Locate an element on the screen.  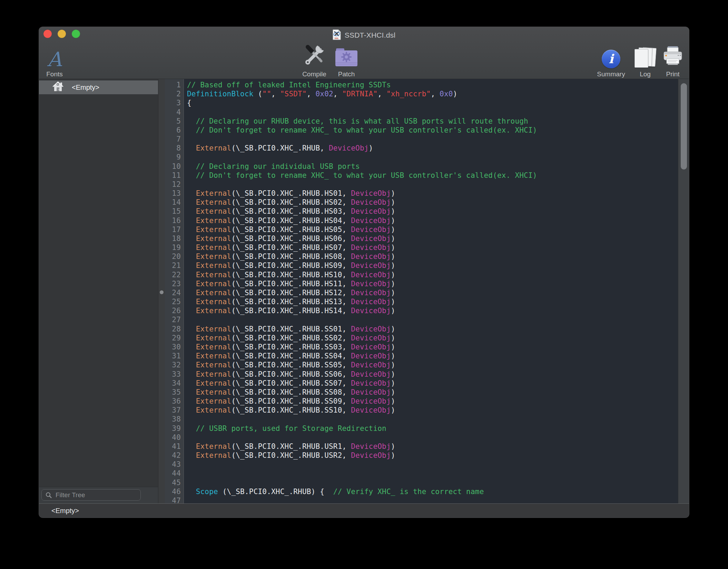
code-line: 27 is located at coordinates (422, 320).